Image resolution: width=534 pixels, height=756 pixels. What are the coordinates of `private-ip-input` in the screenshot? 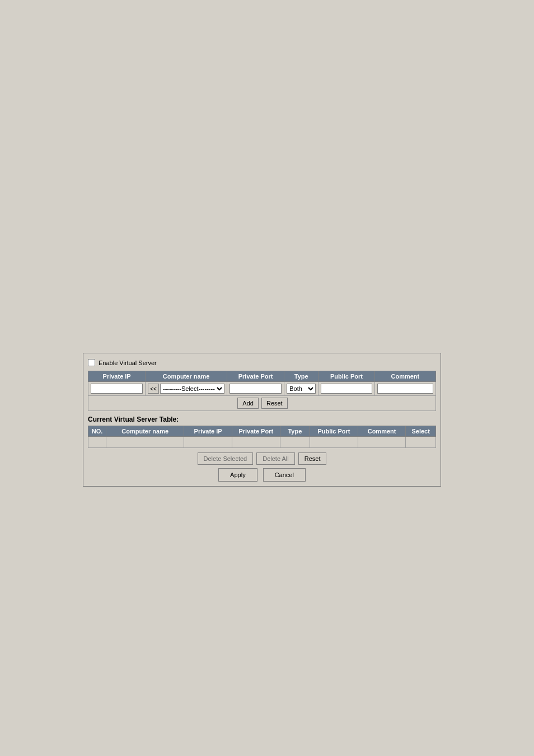 It's located at (116, 389).